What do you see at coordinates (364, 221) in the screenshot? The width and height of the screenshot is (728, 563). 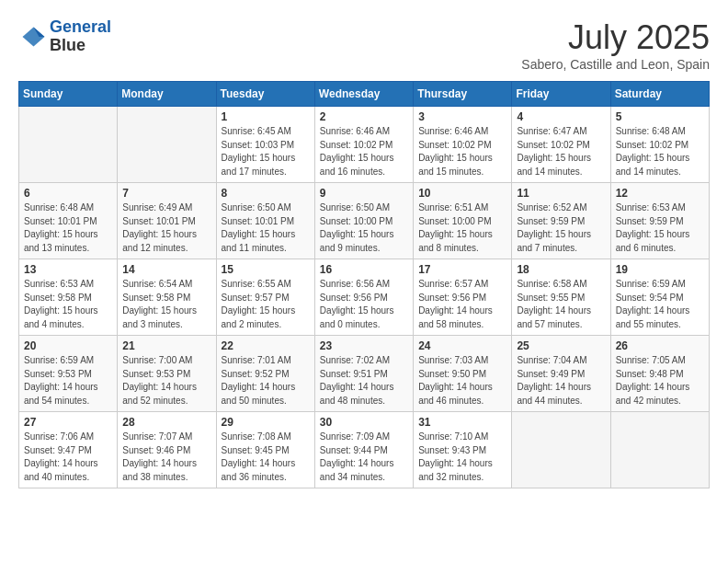 I see `calendar-cell: 9Sunrise: 6:50 AM Sunset: 10:00 PM Dayli…` at bounding box center [364, 221].